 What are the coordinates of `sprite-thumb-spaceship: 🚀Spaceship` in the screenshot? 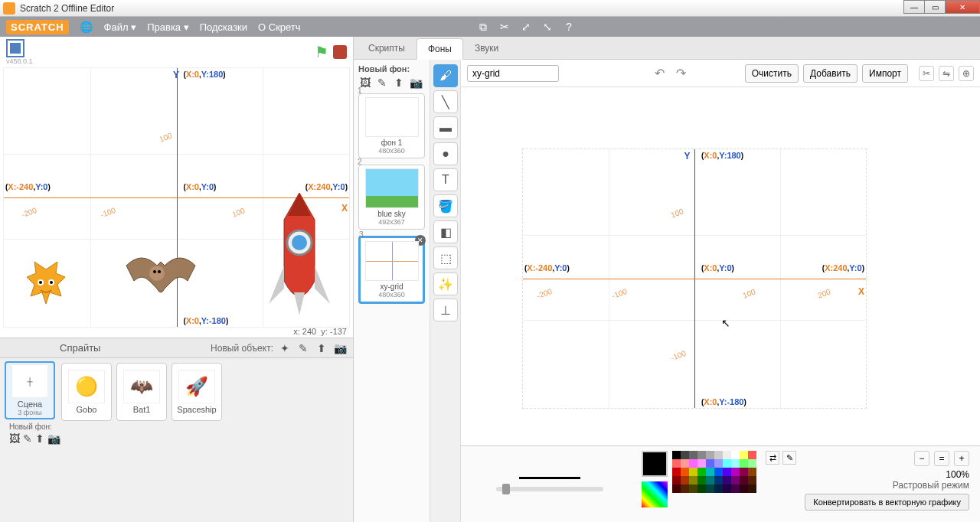 It's located at (197, 392).